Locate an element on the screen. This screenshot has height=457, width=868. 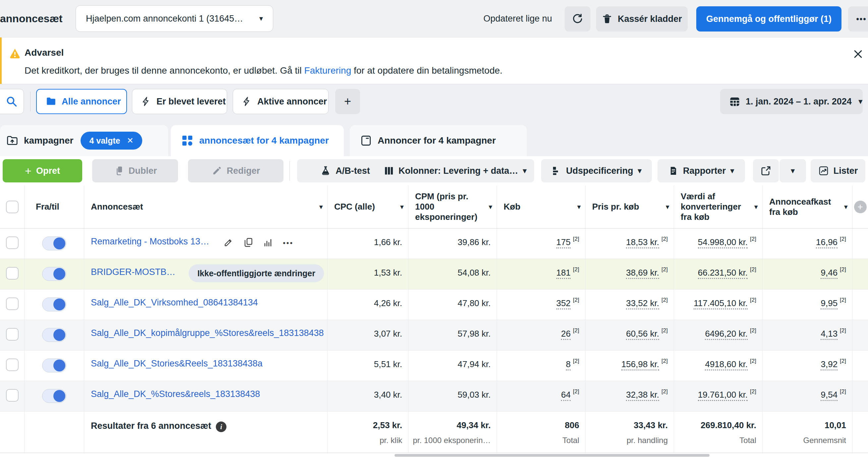
adset-name-link: Salg_Alle_DK_kopimålgruppe_%Stores&reels… is located at coordinates (207, 333).